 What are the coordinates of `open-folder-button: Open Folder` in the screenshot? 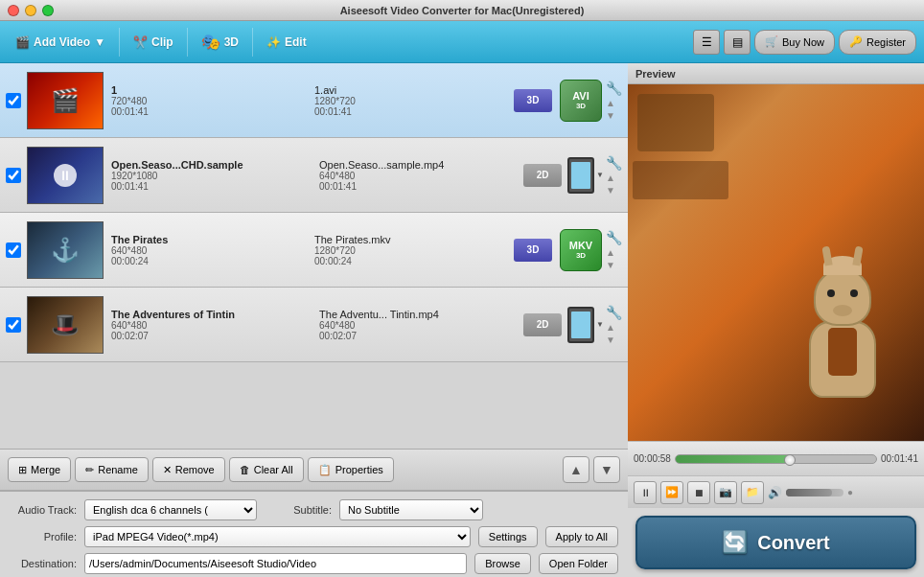 It's located at (579, 564).